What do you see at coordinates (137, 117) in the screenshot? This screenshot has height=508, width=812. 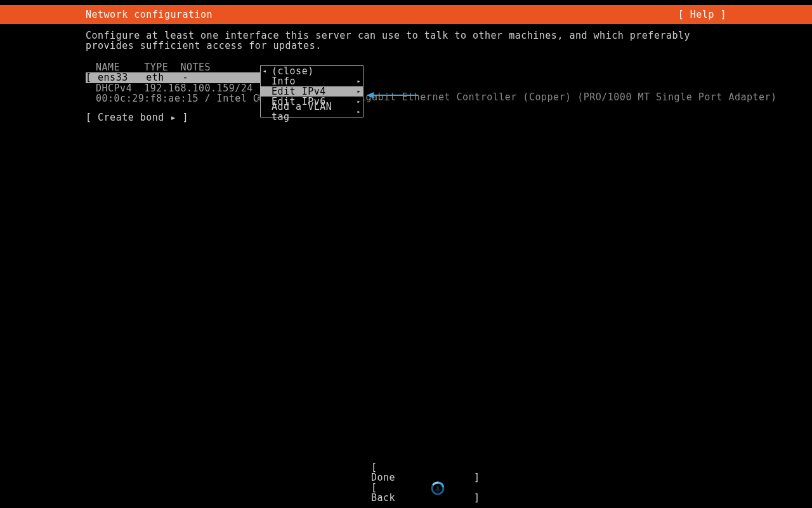 I see `create-bond-button: [ Create bond ▸ ]` at bounding box center [137, 117].